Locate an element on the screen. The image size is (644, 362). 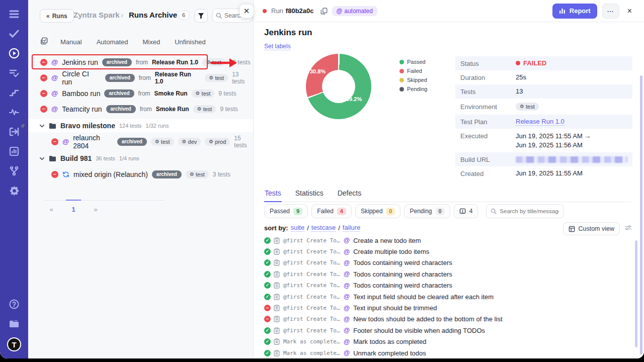
source-plan: Smoke Run is located at coordinates (171, 94).